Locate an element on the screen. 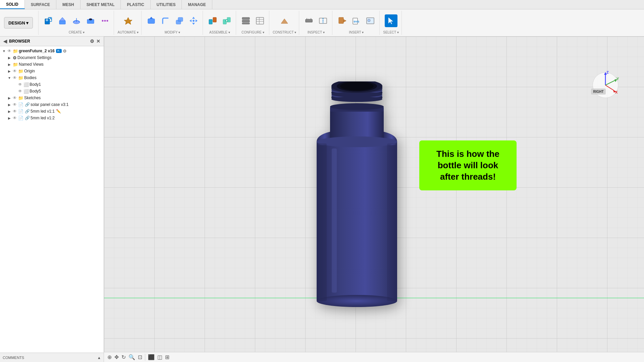 The image size is (644, 362). insert-svg-icon: SVG is located at coordinates (356, 21).